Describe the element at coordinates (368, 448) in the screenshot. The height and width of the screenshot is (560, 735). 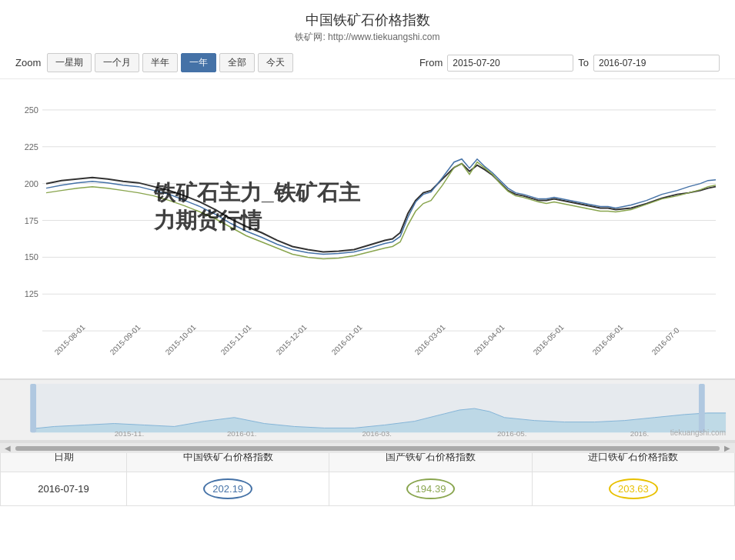
I see `scroll-track` at that location.